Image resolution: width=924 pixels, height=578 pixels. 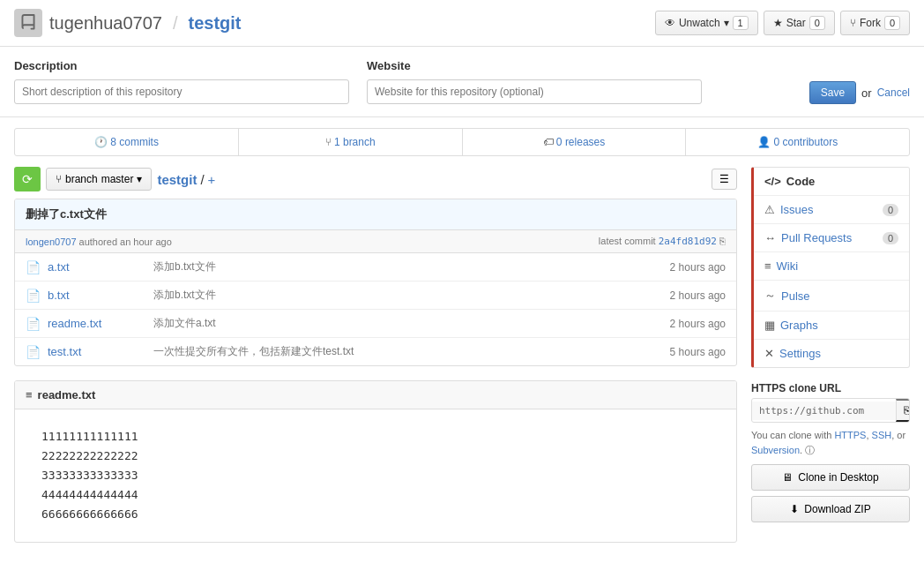 What do you see at coordinates (376, 514) in the screenshot?
I see `readme-line-5: 66666666666666` at bounding box center [376, 514].